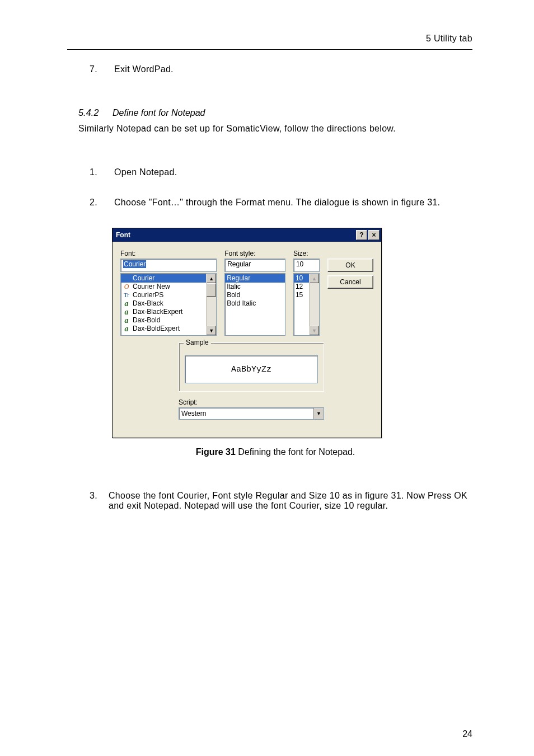  Describe the element at coordinates (255, 279) in the screenshot. I see `style-option: Regular` at that location.